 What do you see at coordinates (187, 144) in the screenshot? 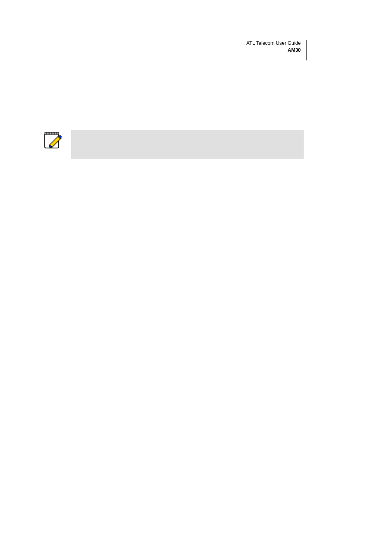
I see `note-highlight-box` at bounding box center [187, 144].